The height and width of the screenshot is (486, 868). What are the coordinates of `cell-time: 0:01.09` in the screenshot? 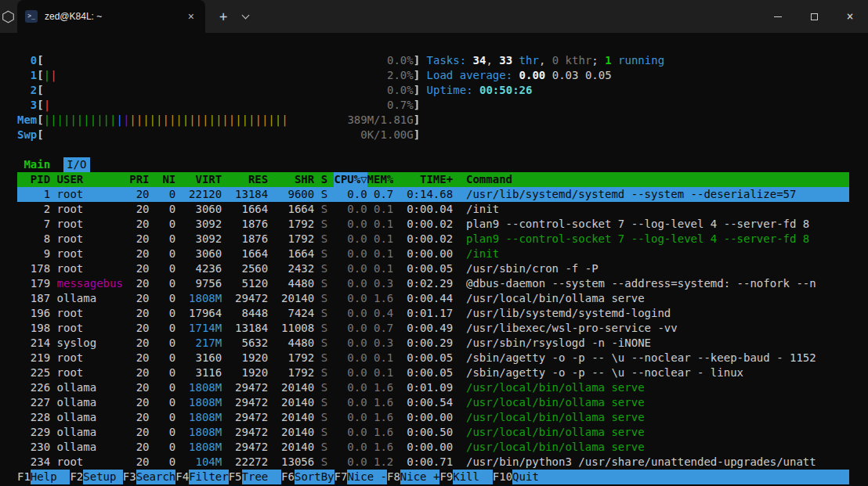 It's located at (426, 388).